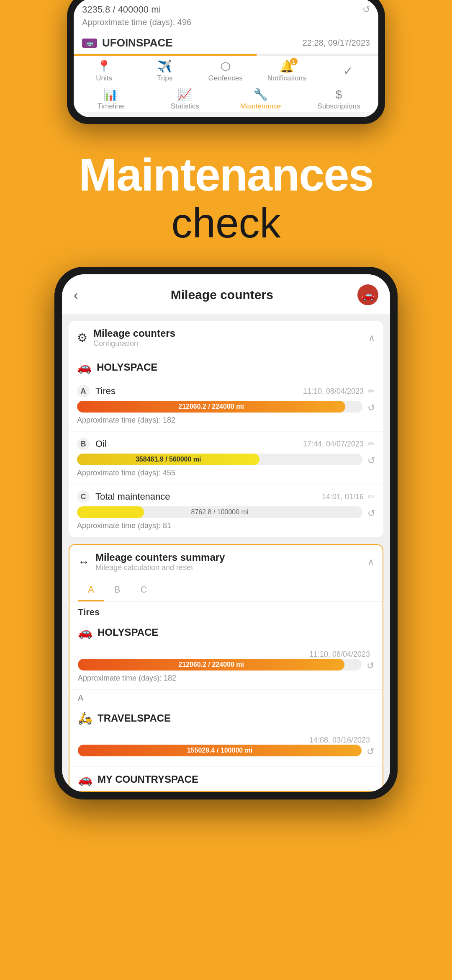  What do you see at coordinates (366, 10) in the screenshot?
I see `tp-refresh-icon: ↺` at bounding box center [366, 10].